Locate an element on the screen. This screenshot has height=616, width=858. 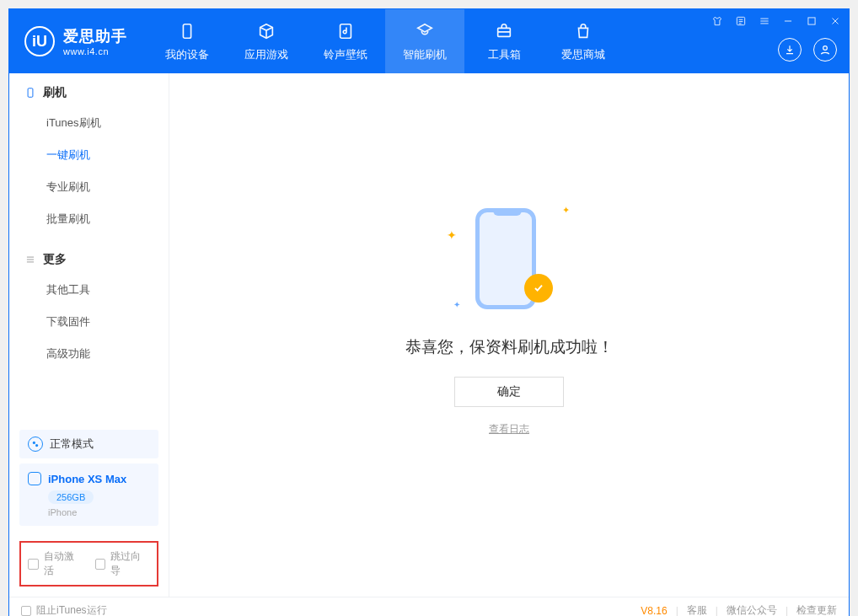
footer-link-update: 检查更新 is located at coordinates (817, 610).